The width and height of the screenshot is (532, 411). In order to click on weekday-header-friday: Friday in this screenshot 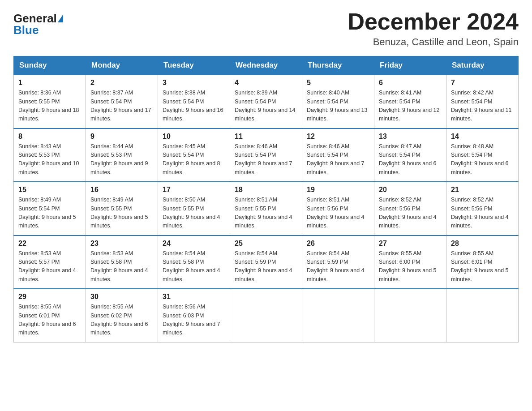, I will do `click(410, 66)`.